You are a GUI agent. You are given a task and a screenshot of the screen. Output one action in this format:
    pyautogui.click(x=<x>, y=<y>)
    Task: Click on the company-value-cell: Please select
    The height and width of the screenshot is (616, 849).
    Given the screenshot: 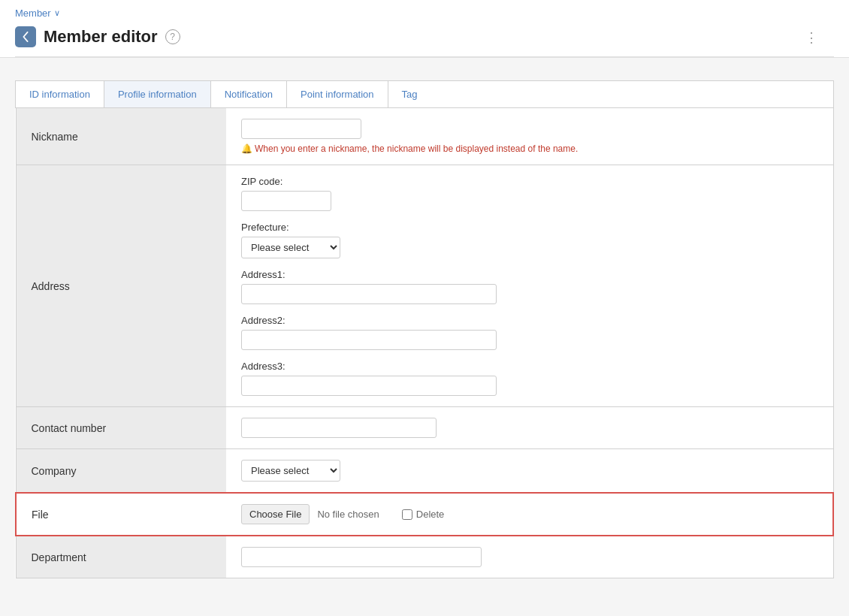 What is the action you would take?
    pyautogui.click(x=530, y=472)
    